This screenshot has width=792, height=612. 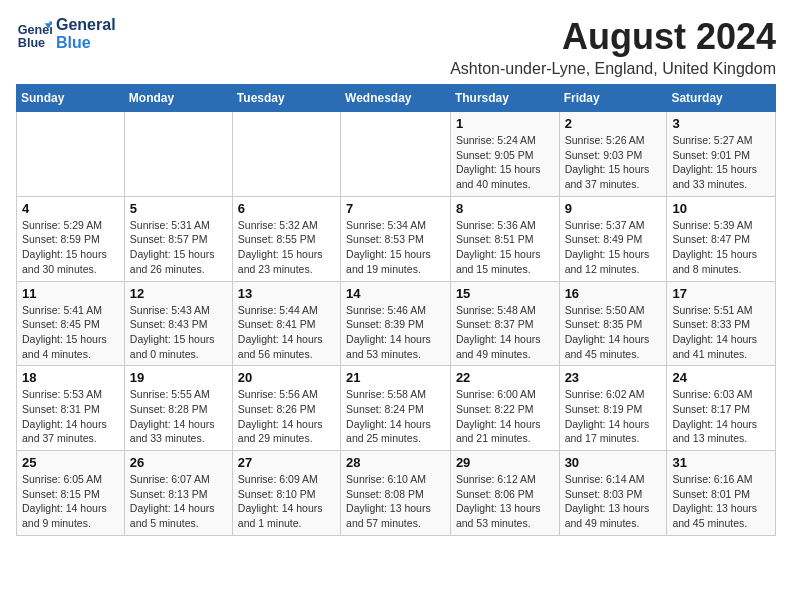 What do you see at coordinates (396, 154) in the screenshot?
I see `week-row-1: 1Sunrise: 5:24 AMSunset: 9:05 PMDaylight…` at bounding box center [396, 154].